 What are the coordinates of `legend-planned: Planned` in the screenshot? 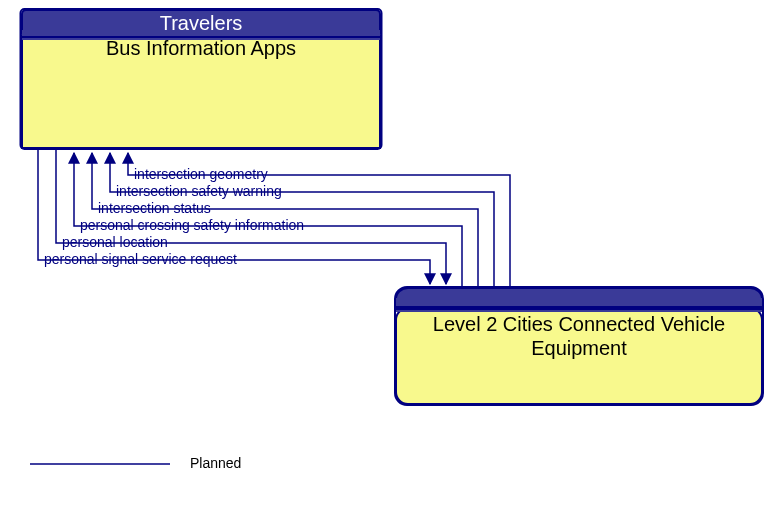 It's located at (216, 463).